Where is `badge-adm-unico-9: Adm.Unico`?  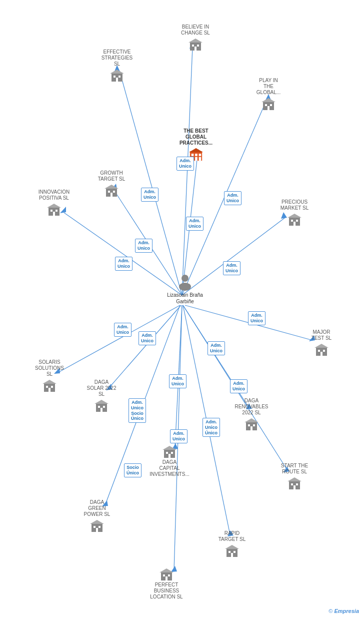
badge-adm-unico-9: Adm.Unico is located at coordinates (123, 330).